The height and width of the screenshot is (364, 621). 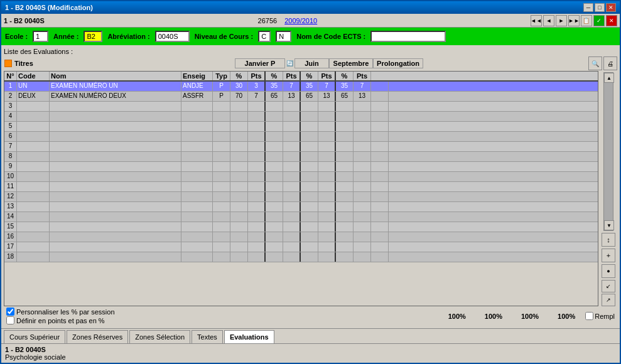 I want to click on definir-checkbox, so click(x=10, y=320).